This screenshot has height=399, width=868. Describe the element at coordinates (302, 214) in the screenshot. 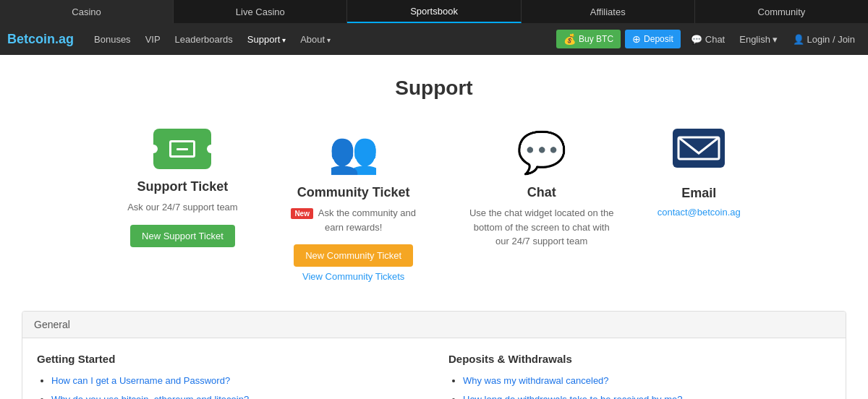

I see `new-badge: New` at that location.